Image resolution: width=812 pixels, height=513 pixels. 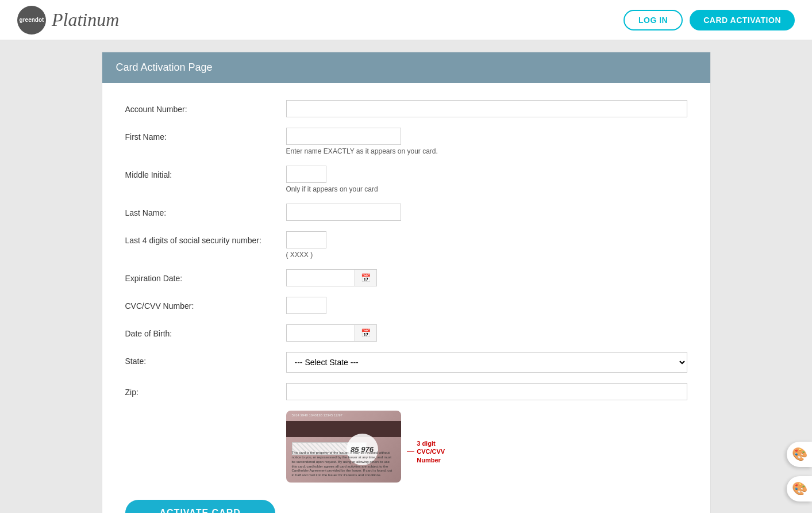 What do you see at coordinates (206, 304) in the screenshot?
I see `cvv-label: CVC/CVV Number:` at bounding box center [206, 304].